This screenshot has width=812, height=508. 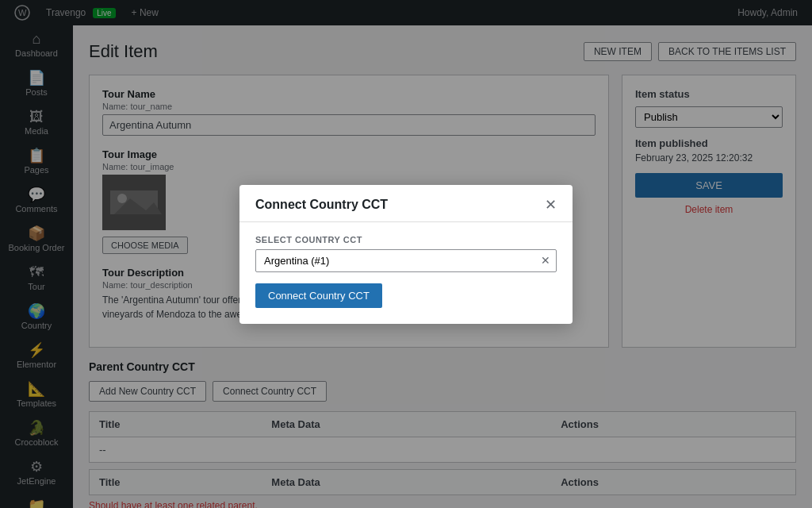 What do you see at coordinates (406, 260) in the screenshot?
I see `modal-input-wrap: ✕` at bounding box center [406, 260].